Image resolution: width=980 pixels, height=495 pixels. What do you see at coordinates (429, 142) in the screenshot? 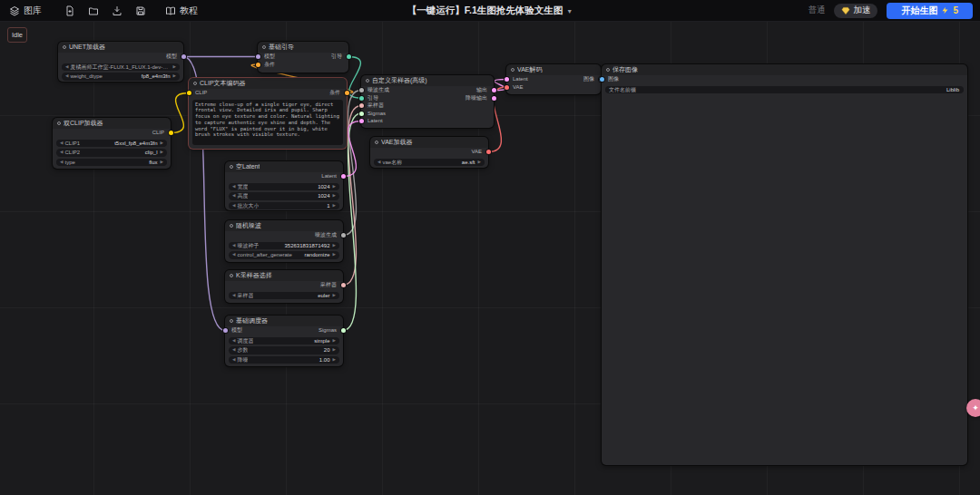
I see `node-header-vae-loader: VAE加载器` at bounding box center [429, 142].